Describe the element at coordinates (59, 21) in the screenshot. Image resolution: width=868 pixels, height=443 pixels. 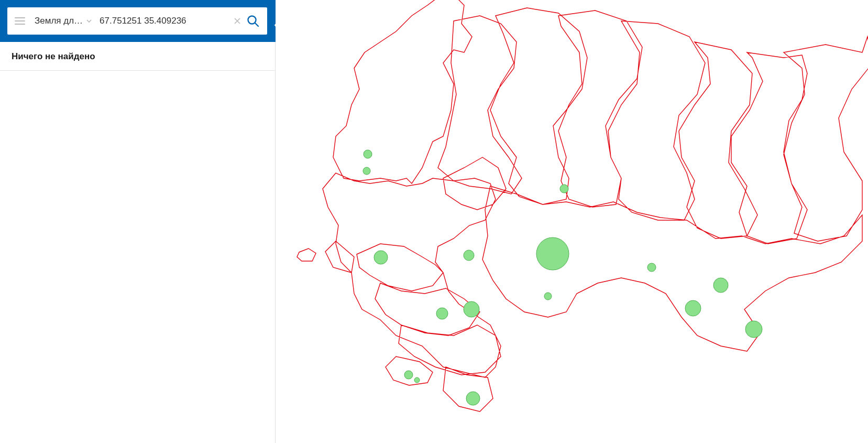
I see `category-dropdown: Земля дл…` at that location.